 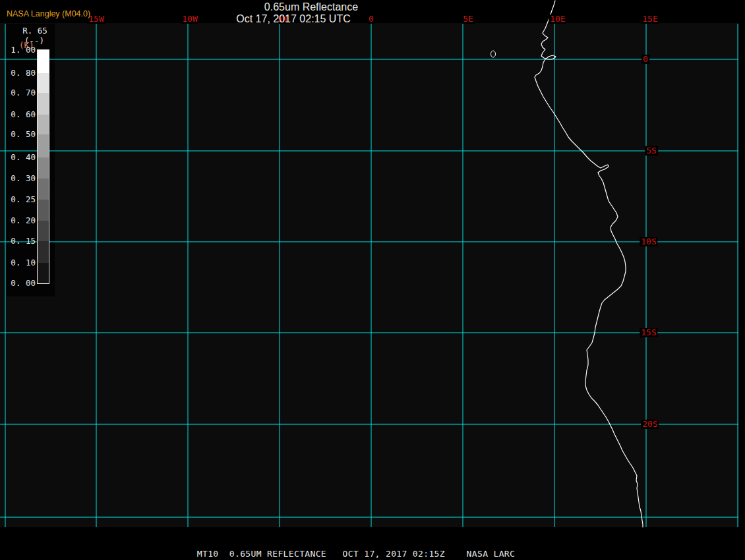 What do you see at coordinates (23, 178) in the screenshot?
I see `colorbar-tick-label: 0. 30` at bounding box center [23, 178].